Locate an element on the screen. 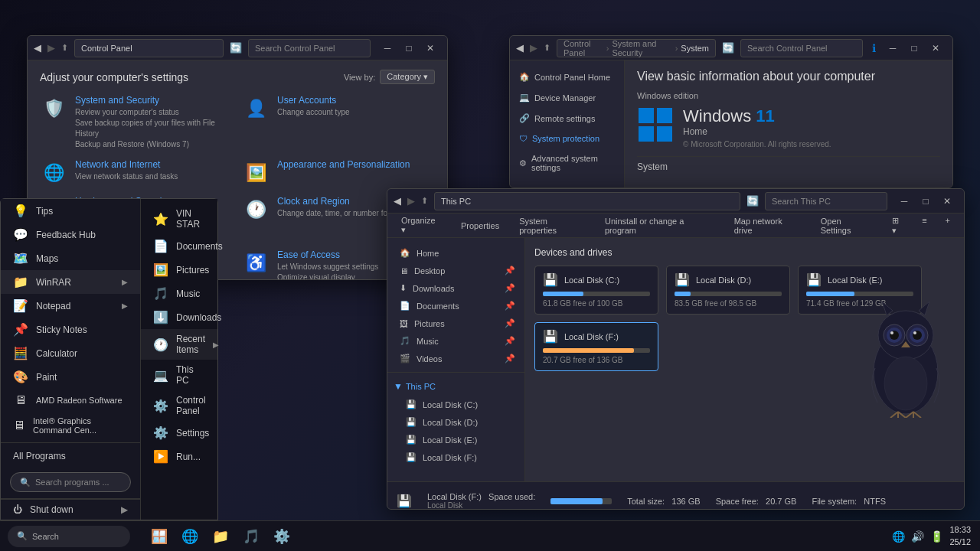  fe-minimize-btn: ─ is located at coordinates (904, 201).